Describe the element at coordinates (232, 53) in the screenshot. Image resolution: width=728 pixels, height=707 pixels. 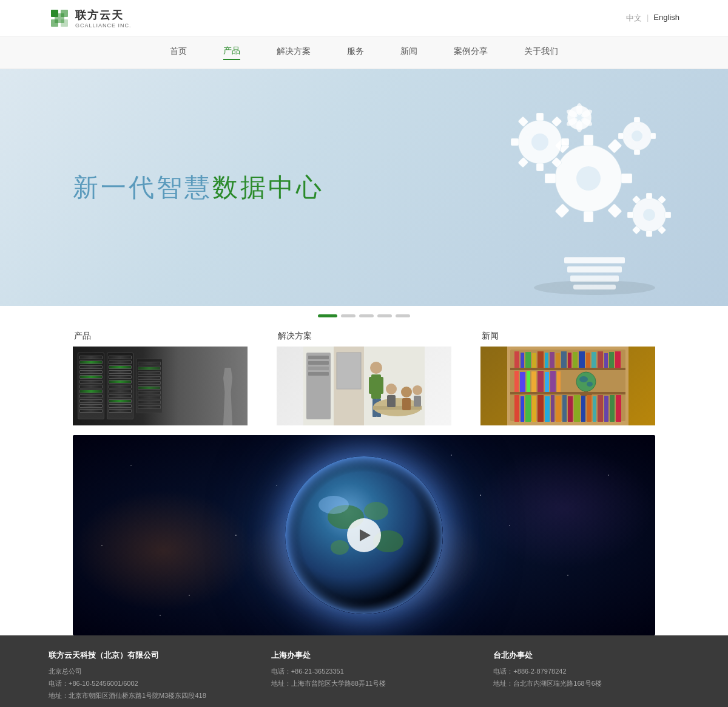
I see `nav-item-products: 产品` at that location.